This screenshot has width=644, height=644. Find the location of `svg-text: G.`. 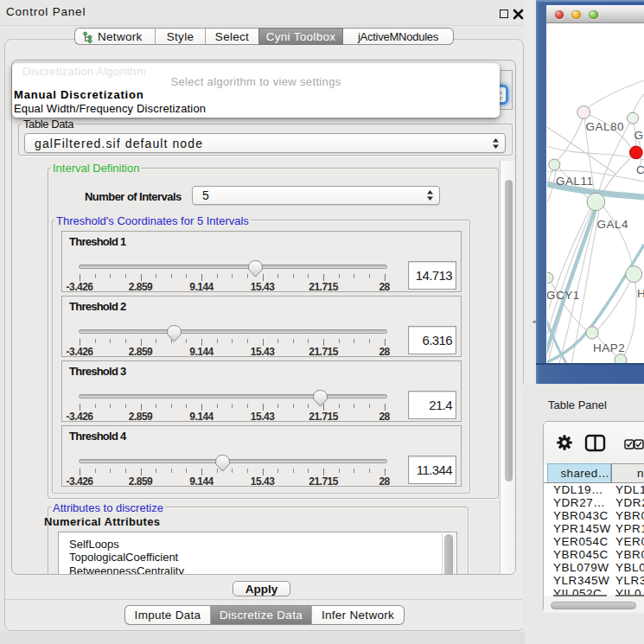

svg-text: G. is located at coordinates (640, 135).